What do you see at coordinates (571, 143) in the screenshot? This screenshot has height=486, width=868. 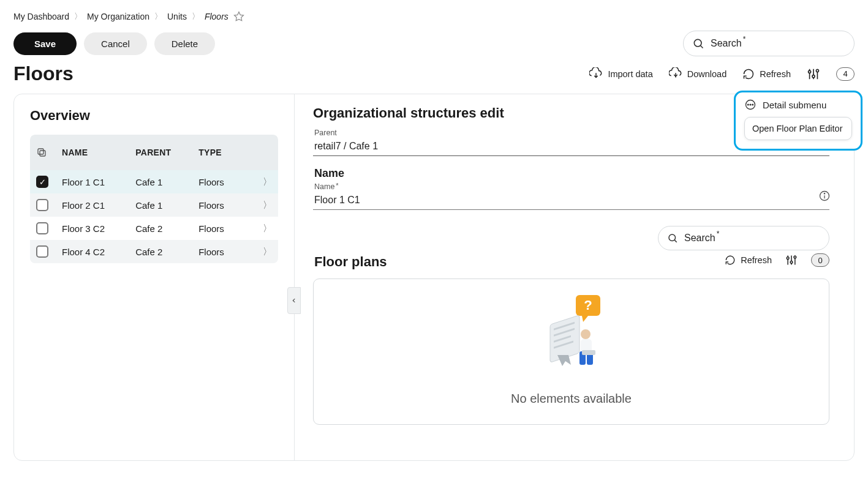 I see `parent-field: Parent retail7 / Cafe 1` at bounding box center [571, 143].